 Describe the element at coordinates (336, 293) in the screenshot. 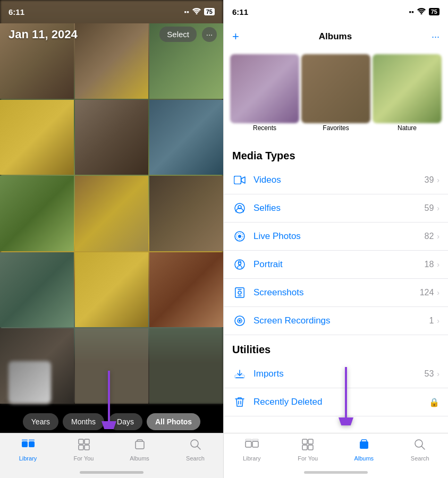

I see `list-item-screenshots: Screenshots 124 ›` at that location.